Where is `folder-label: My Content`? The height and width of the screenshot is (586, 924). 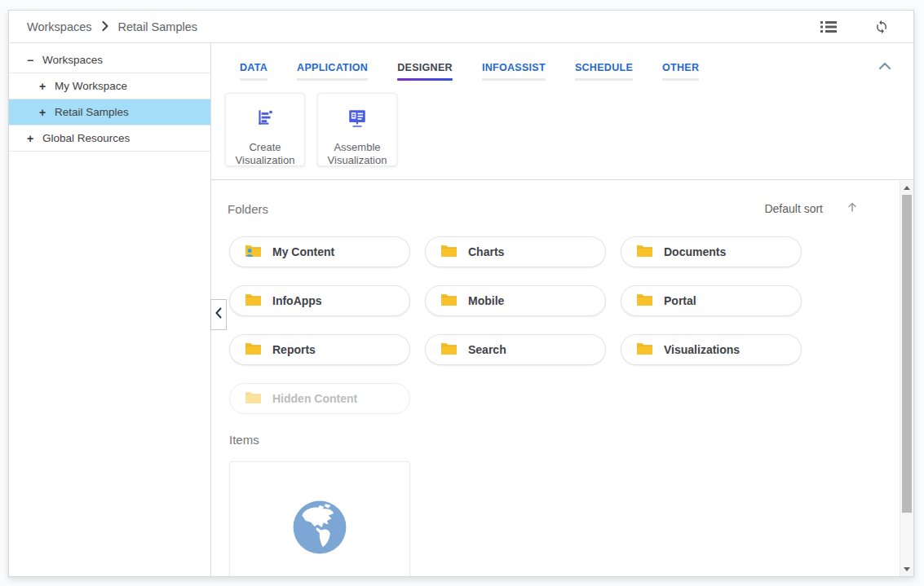 folder-label: My Content is located at coordinates (303, 252).